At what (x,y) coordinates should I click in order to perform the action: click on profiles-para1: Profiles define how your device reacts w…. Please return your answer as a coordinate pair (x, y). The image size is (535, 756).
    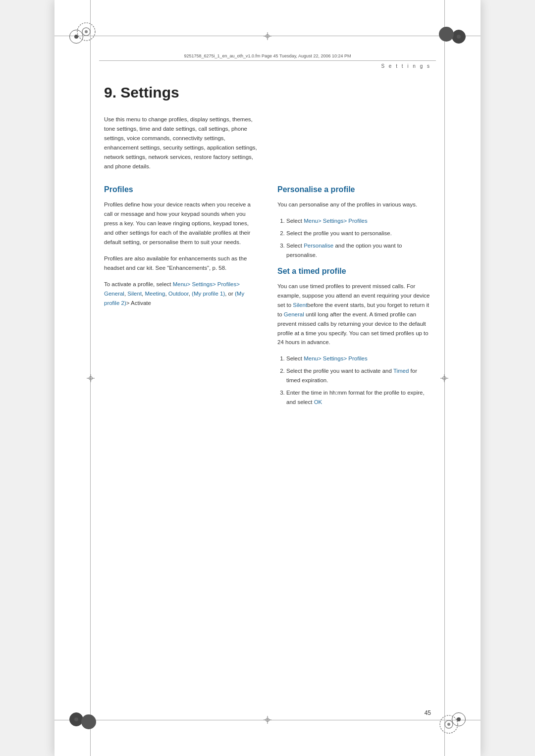
    Looking at the image, I should click on (181, 224).